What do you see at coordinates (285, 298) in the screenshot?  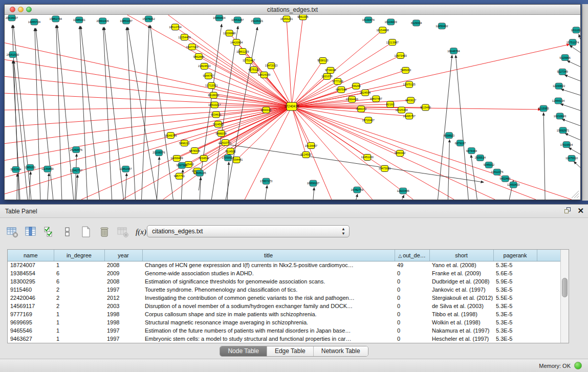 I see `table-row: 2242004622012Investigating the contribut…` at bounding box center [285, 298].